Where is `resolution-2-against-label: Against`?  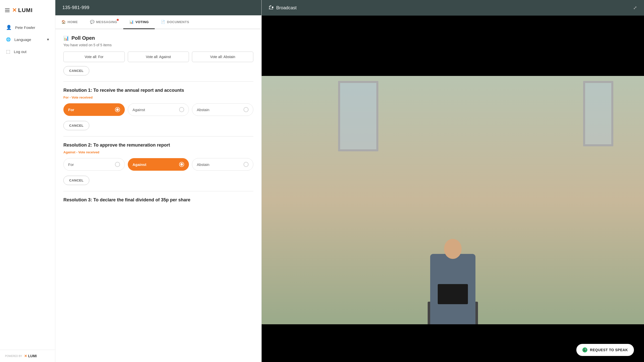
resolution-2-against-label: Against is located at coordinates (139, 164).